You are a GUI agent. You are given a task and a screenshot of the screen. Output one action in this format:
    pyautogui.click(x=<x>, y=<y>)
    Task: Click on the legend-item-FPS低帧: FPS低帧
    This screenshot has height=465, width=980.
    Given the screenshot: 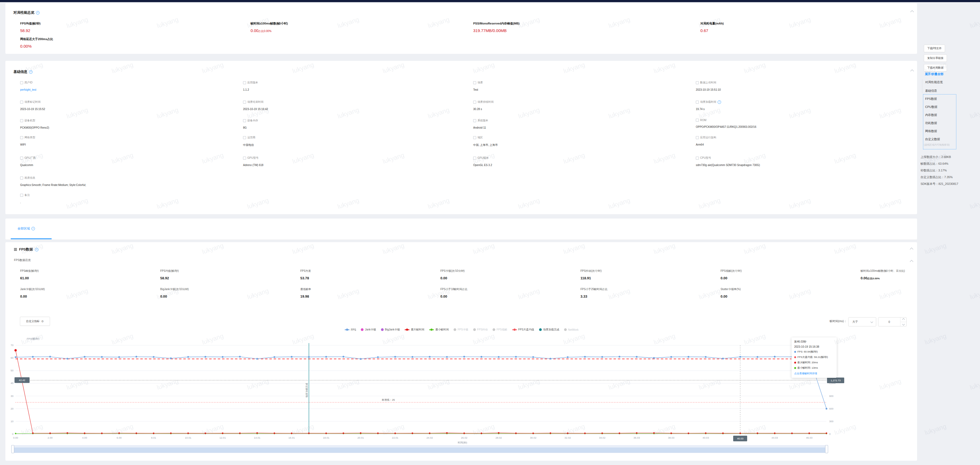 What is the action you would take?
    pyautogui.click(x=500, y=330)
    